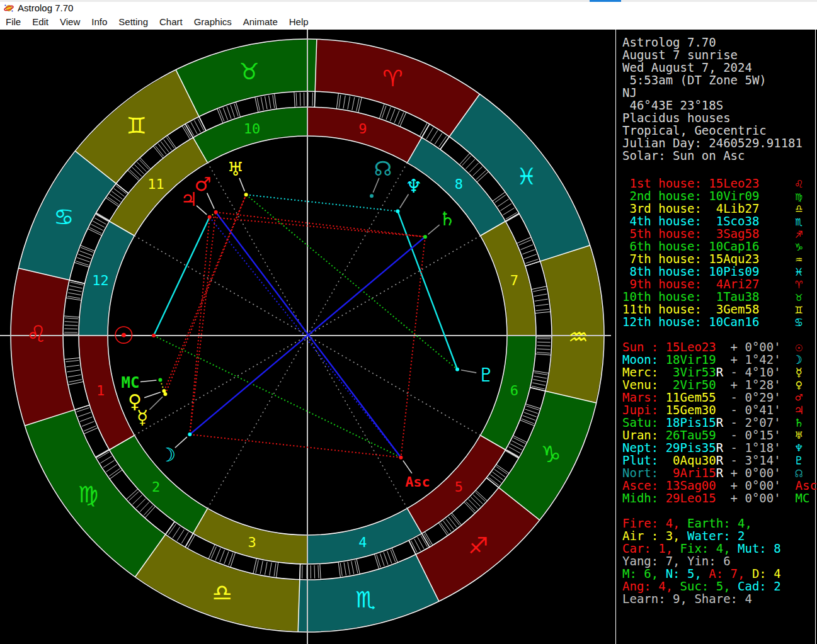 Image resolution: width=817 pixels, height=644 pixels. Describe the element at coordinates (306, 337) in the screenshot. I see `aspect-line-jupiter-asc` at that location.